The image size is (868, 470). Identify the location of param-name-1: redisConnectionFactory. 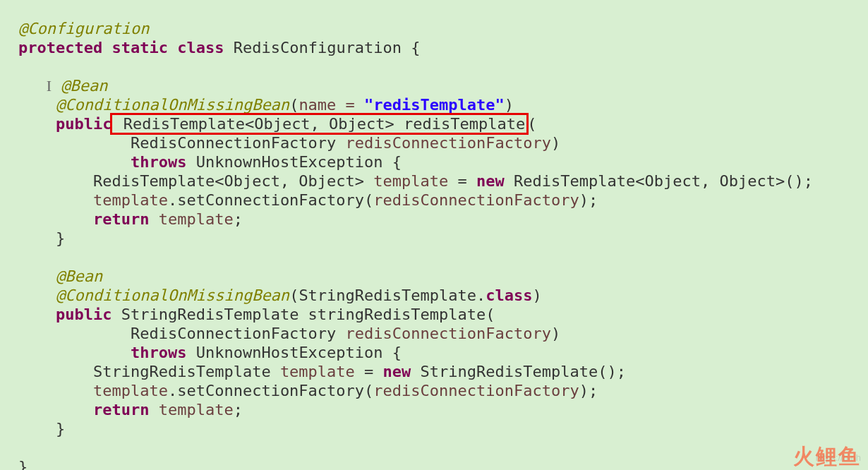
(449, 143).